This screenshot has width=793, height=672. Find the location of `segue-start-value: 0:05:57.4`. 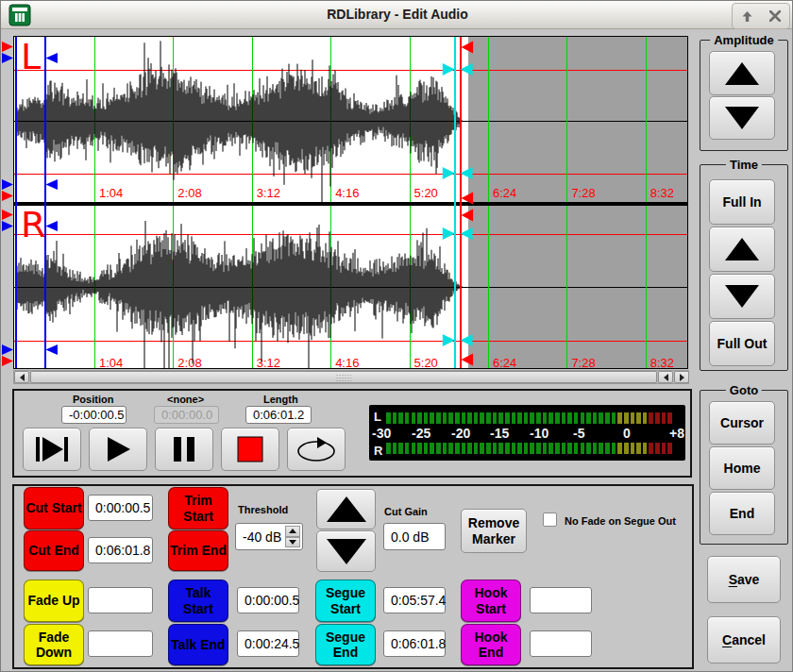

segue-start-value: 0:05:57.4 is located at coordinates (414, 600).